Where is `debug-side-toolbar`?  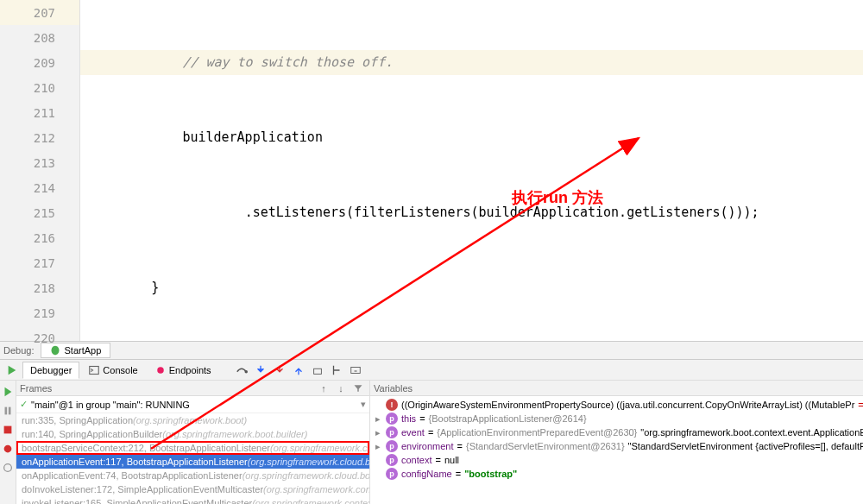
debug-side-toolbar is located at coordinates (9, 442).